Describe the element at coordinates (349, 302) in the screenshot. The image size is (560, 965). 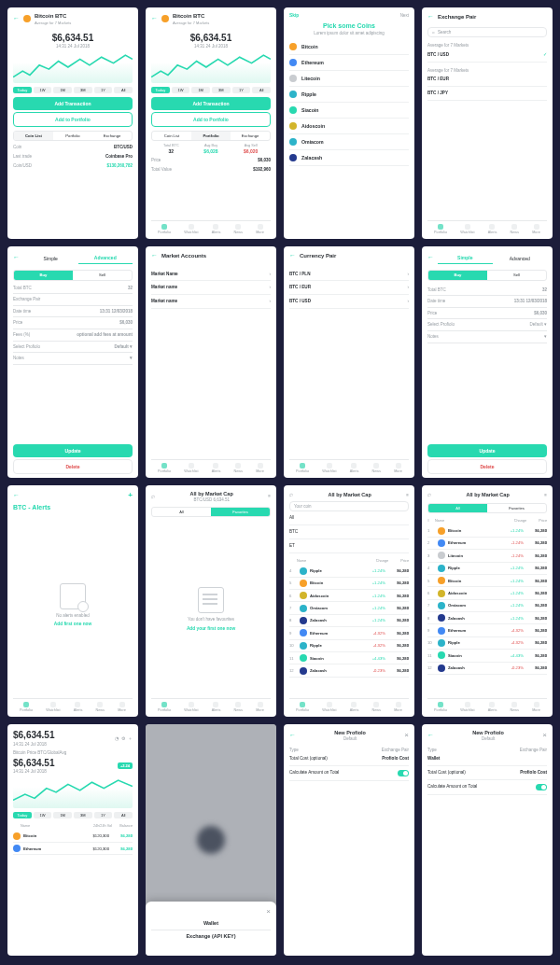
I see `list-item: BTC / USD›` at that location.